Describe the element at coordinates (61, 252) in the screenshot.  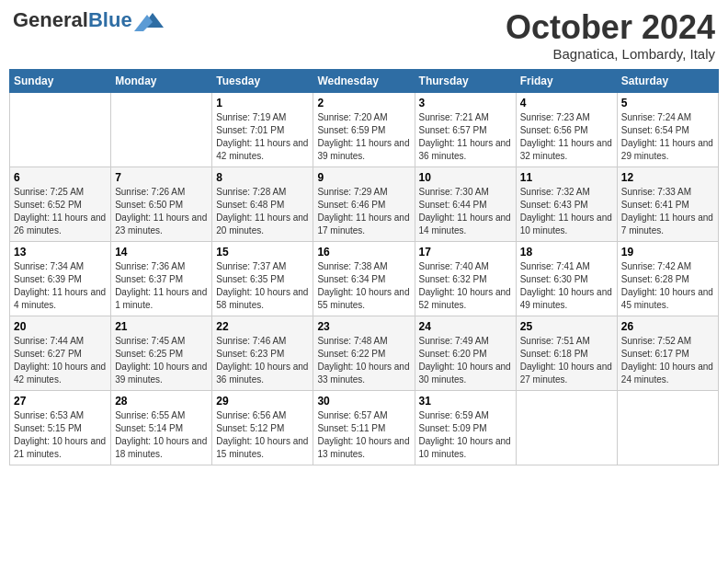
I see `day-number: 13` at that location.